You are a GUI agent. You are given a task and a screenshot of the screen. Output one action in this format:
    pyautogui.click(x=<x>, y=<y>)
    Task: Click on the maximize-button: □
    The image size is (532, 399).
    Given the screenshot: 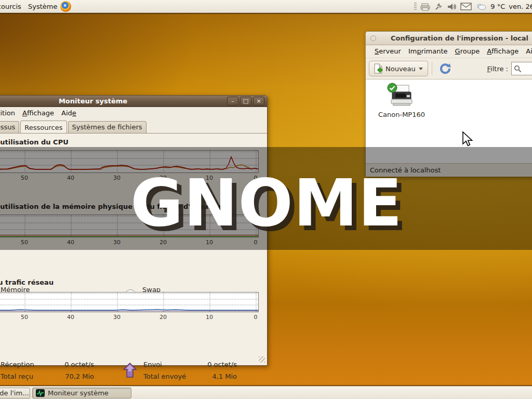 What is the action you would take?
    pyautogui.click(x=246, y=101)
    